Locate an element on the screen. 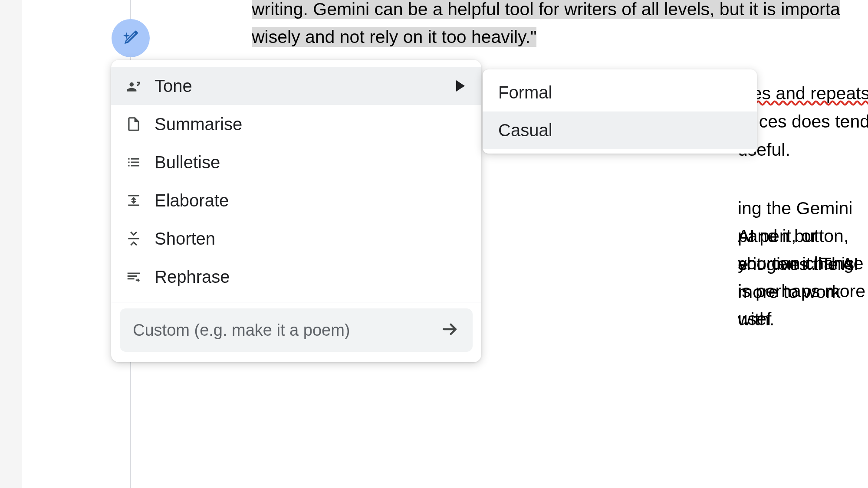 This screenshot has height=488, width=868. menu-item-tone: Tone is located at coordinates (296, 86).